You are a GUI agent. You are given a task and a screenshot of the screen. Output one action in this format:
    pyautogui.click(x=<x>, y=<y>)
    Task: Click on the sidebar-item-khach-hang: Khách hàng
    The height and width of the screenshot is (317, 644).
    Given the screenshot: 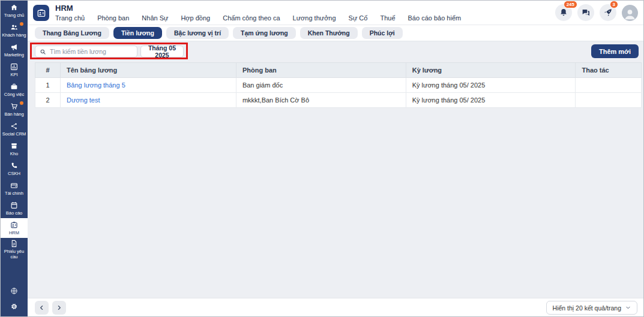 What is the action you would take?
    pyautogui.click(x=14, y=30)
    